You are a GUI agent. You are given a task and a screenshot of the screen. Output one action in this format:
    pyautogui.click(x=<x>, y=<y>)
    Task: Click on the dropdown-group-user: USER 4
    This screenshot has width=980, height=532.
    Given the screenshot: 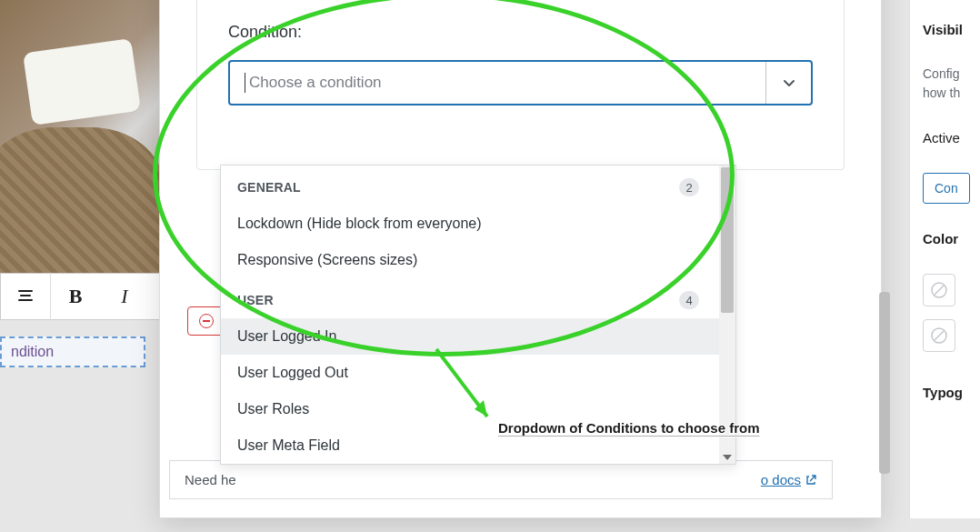 What is the action you would take?
    pyautogui.click(x=470, y=298)
    